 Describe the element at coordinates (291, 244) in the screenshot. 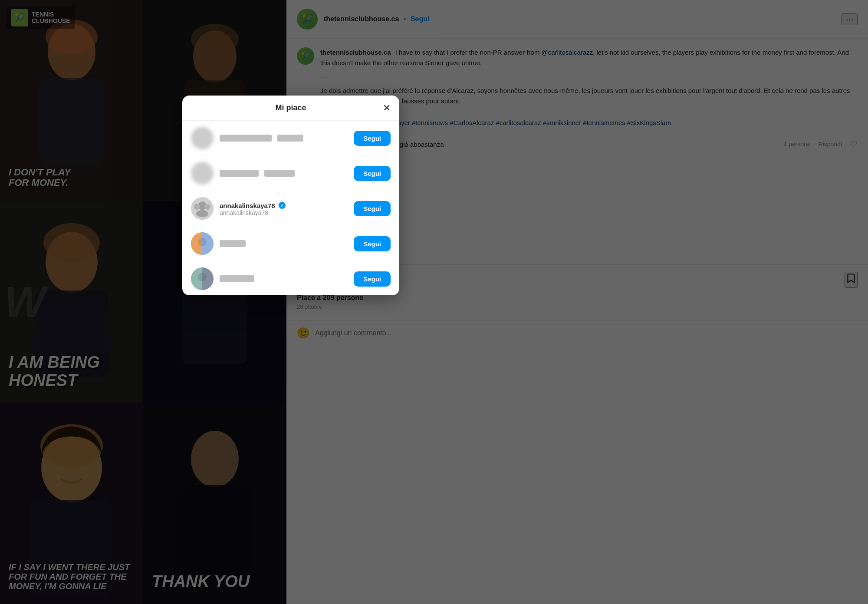

I see `likes-row-4: Segui` at that location.